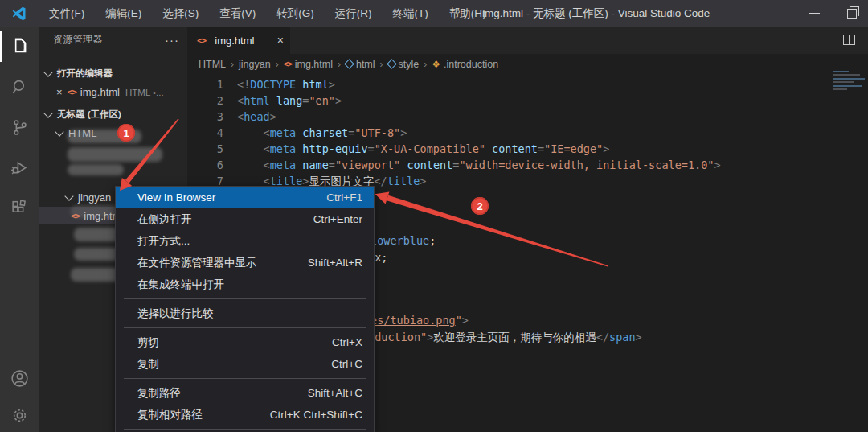 This screenshot has height=432, width=868. Describe the element at coordinates (170, 415) in the screenshot. I see `menu-item-label: 复制相对路径` at that location.